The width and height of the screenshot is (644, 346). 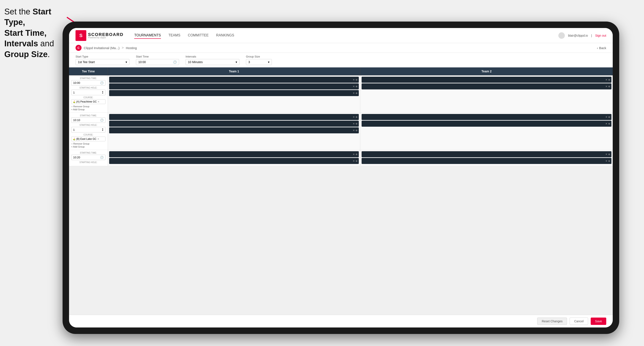 I want to click on group2-course-label: COURSE:, so click(x=88, y=135).